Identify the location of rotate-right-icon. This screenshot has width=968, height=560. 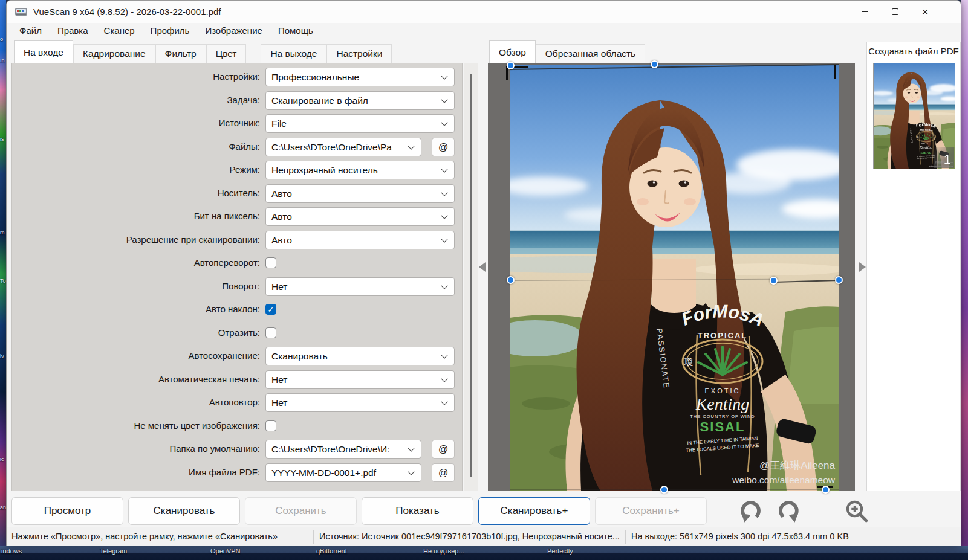
(788, 511).